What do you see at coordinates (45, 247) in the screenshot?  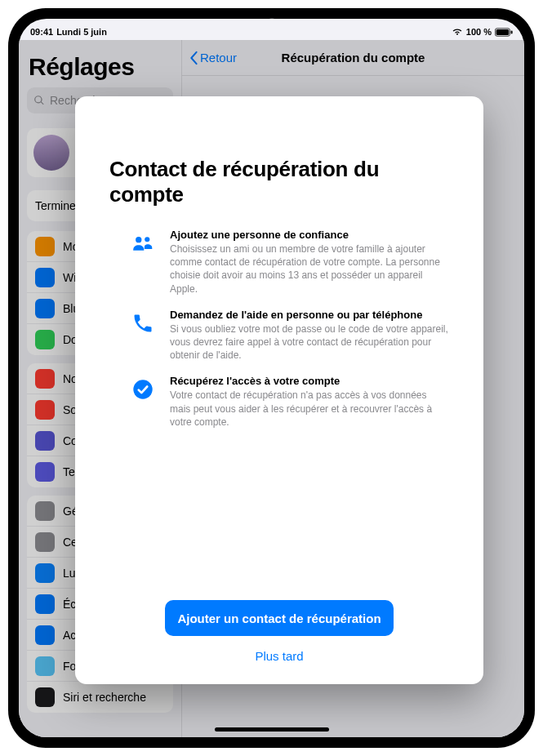 I see `airplane-icon` at bounding box center [45, 247].